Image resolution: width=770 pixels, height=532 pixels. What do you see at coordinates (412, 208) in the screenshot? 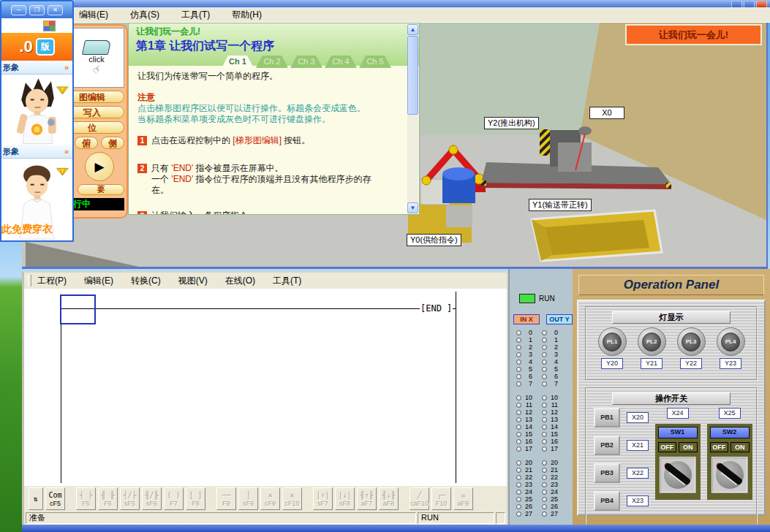
I see `scroll-down-arrow: ▼` at bounding box center [412, 208].